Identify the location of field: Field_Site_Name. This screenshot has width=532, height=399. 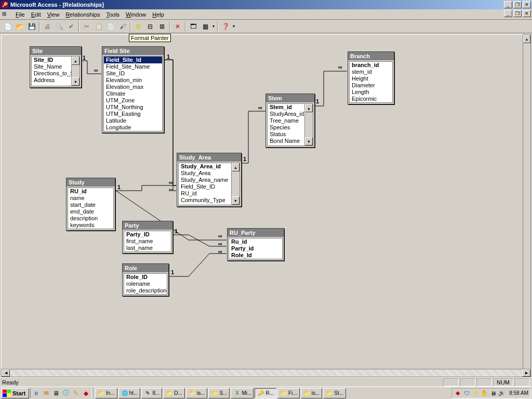
(133, 66).